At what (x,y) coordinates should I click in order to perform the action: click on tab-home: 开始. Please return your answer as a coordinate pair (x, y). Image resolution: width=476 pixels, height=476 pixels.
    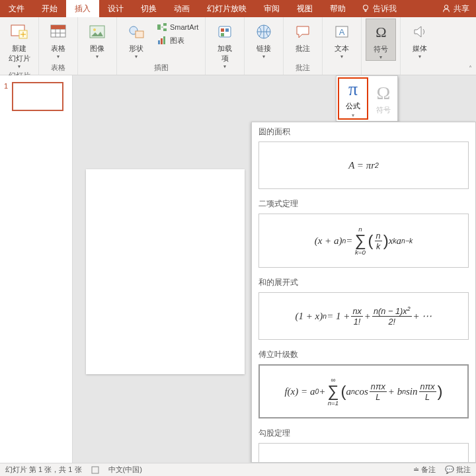
    Looking at the image, I should click on (50, 9).